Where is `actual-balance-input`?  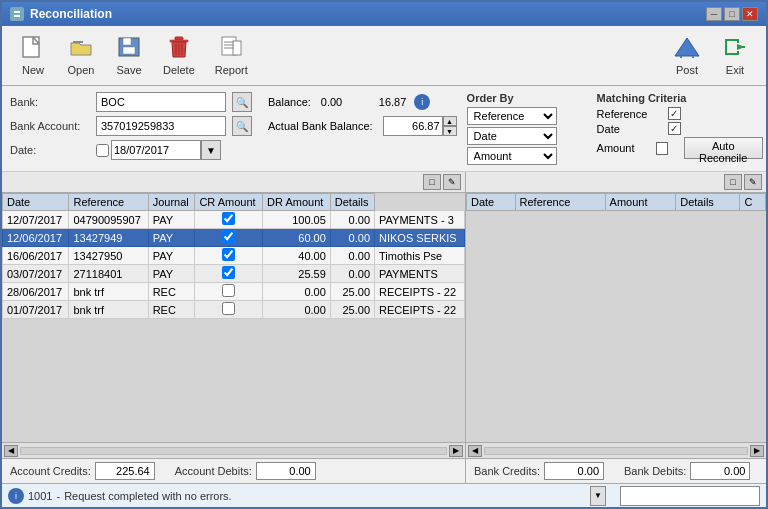
actual-balance-input is located at coordinates (413, 126).